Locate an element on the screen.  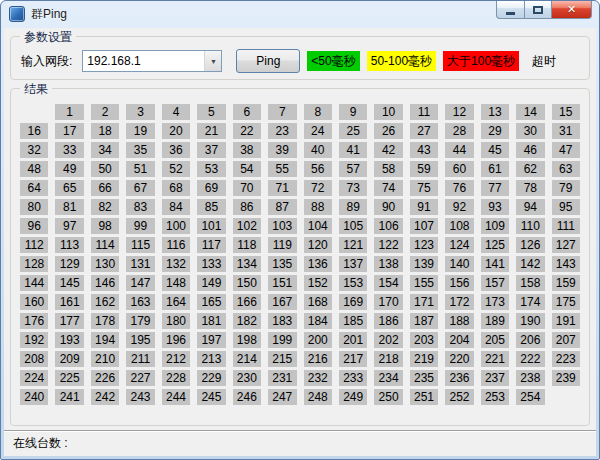
host-cell-62: 62 is located at coordinates (530, 169).